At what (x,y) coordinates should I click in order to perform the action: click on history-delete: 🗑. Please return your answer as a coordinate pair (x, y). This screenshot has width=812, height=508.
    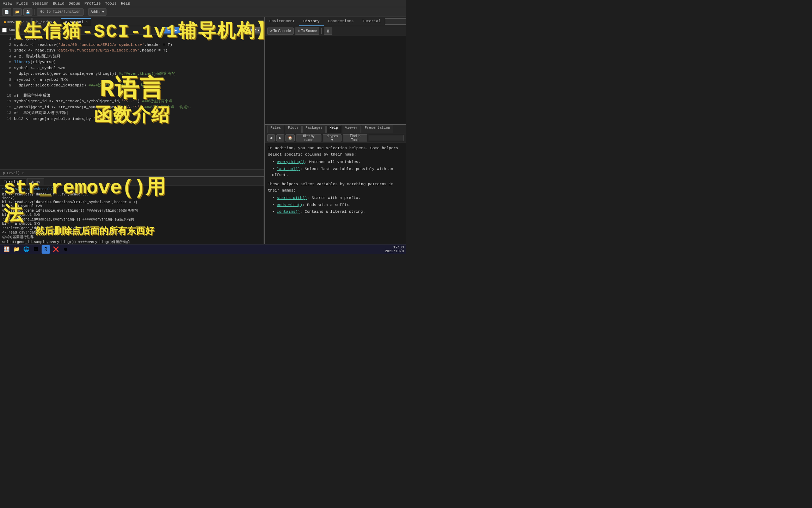
    Looking at the image, I should click on (328, 31).